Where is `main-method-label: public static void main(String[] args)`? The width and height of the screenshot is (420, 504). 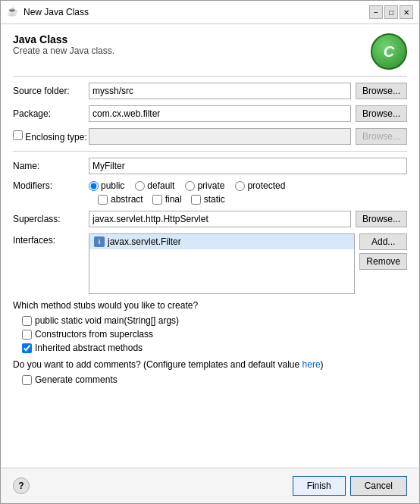
main-method-label: public static void main(String[] args) is located at coordinates (107, 321).